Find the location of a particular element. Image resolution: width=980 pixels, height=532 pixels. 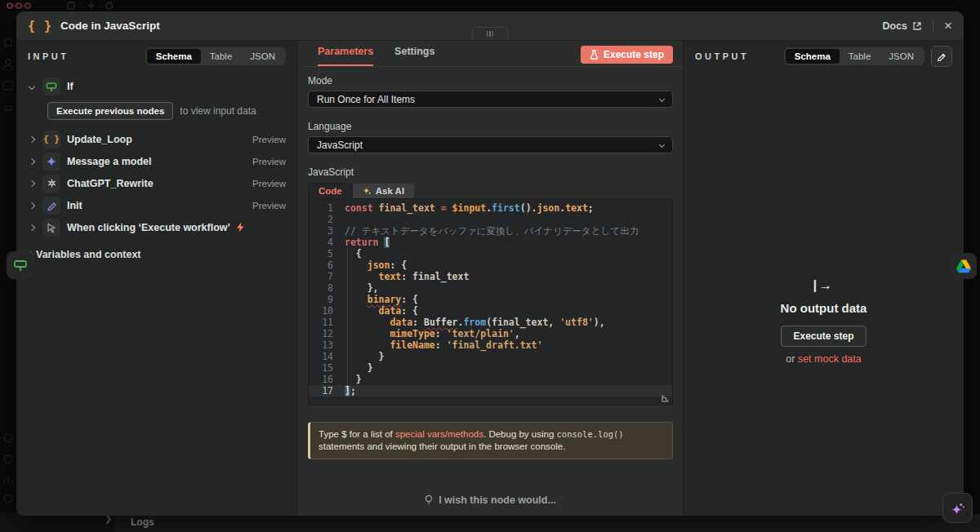

code-line: 11 data: Buffer.from(final_text, 'utf8')… is located at coordinates (490, 322).